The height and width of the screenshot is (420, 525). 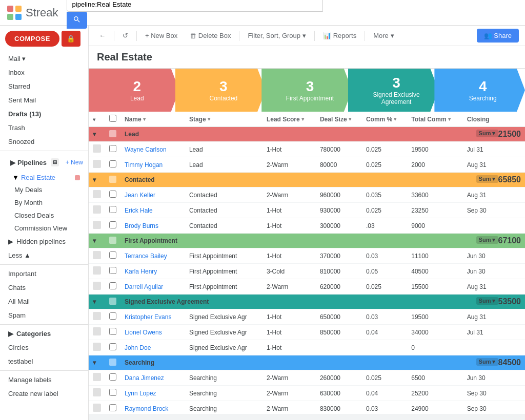 I want to click on more-button: More ▾, so click(x=383, y=36).